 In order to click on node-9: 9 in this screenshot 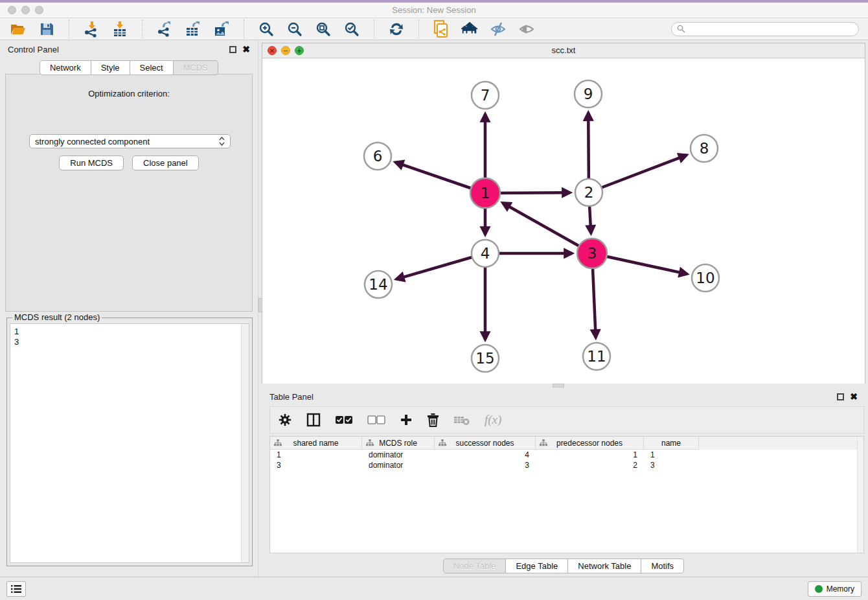, I will do `click(588, 94)`.